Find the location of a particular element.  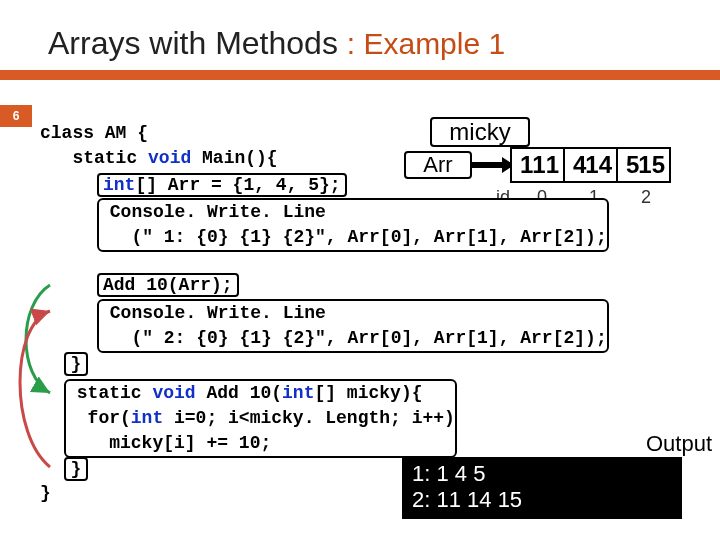

array-cell: 5 15 is located at coordinates (644, 165).